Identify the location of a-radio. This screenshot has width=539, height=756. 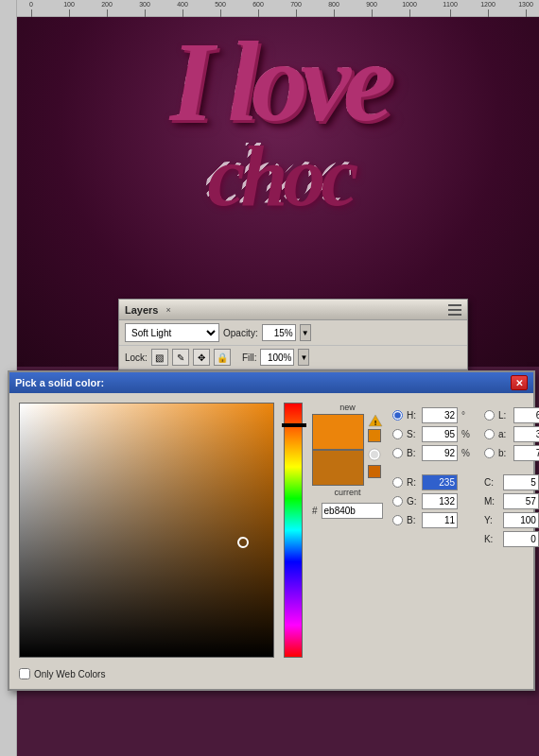
(490, 435).